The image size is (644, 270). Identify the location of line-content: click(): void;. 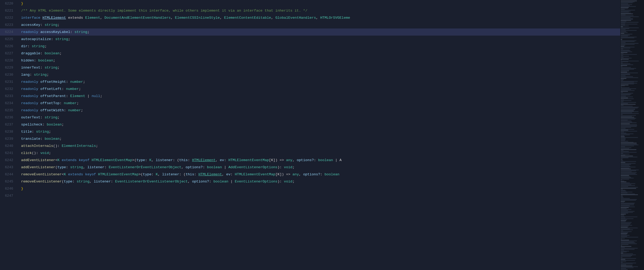
(317, 153).